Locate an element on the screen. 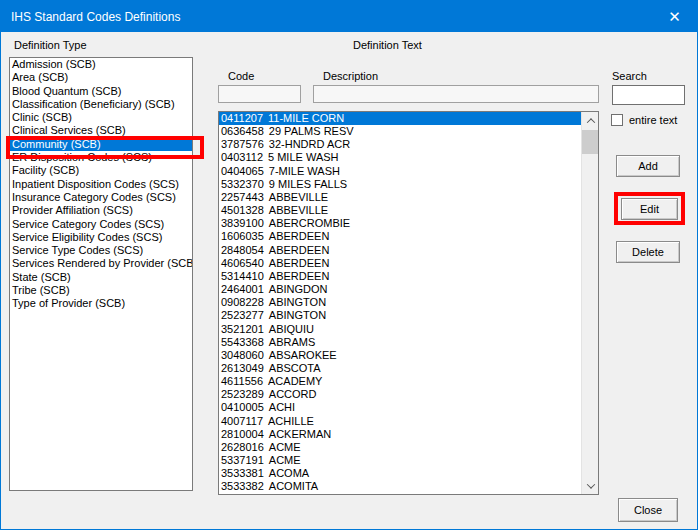 This screenshot has height=530, width=698. definition-item: 5314410ABERDEEN is located at coordinates (400, 276).